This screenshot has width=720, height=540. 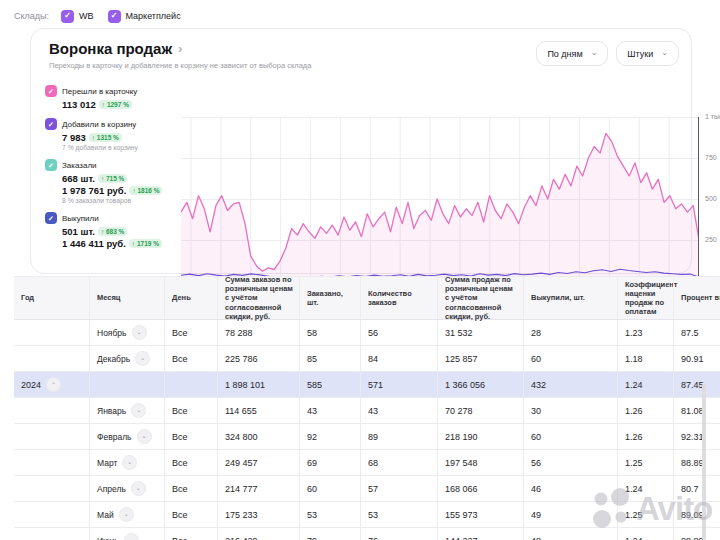 What do you see at coordinates (52, 298) in the screenshot?
I see `column-header: Год` at bounding box center [52, 298].